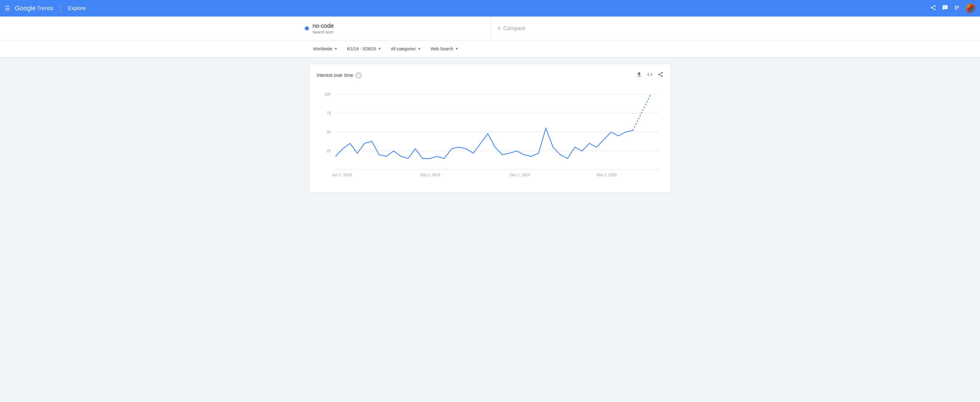 The height and width of the screenshot is (402, 980). I want to click on filters-area: Worldwide ▼ 6/1/19 - 3/26/20 ▼ All categ…, so click(490, 49).